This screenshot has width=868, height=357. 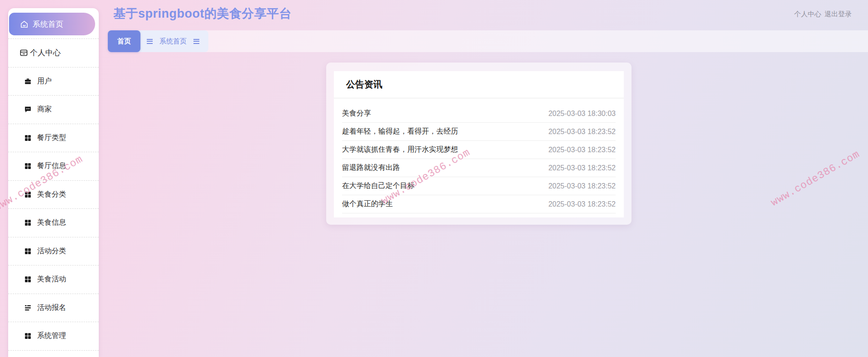 What do you see at coordinates (371, 168) in the screenshot?
I see `announcement-row-title: 留退路就没有出路` at bounding box center [371, 168].